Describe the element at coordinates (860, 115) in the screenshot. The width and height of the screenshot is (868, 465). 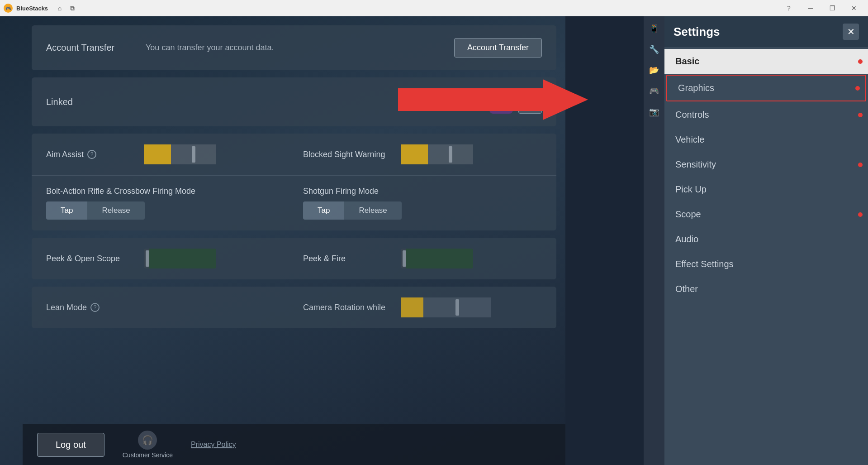
I see `nav-dot-controls` at that location.